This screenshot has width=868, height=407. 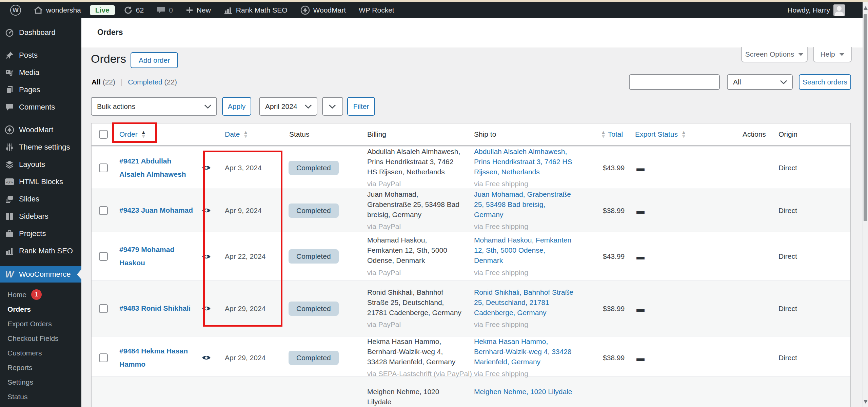 I want to click on sidebar-item-media: Media, so click(x=41, y=73).